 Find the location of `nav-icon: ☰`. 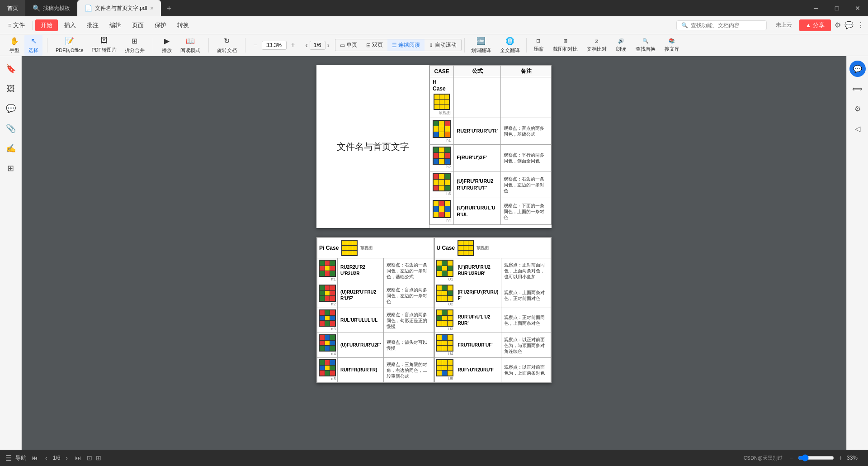

nav-icon: ☰ is located at coordinates (9, 458).